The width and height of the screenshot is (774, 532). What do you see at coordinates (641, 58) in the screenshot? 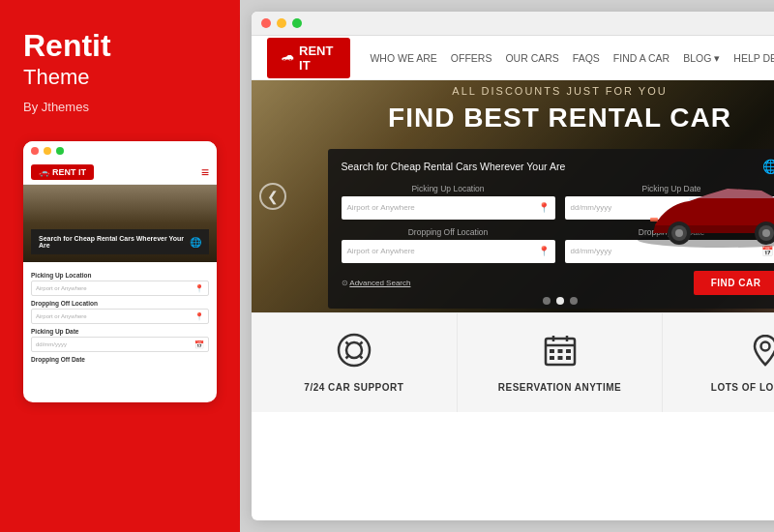
I see `nav-find-a-car: FIND A CAR` at bounding box center [641, 58].